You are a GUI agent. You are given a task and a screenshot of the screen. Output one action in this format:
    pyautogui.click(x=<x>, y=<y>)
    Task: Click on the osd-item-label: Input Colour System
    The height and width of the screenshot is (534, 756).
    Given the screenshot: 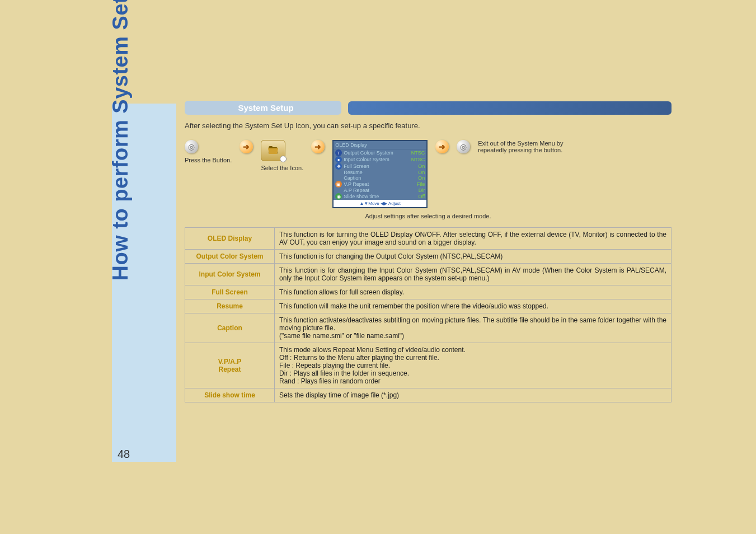 What is the action you would take?
    pyautogui.click(x=377, y=160)
    